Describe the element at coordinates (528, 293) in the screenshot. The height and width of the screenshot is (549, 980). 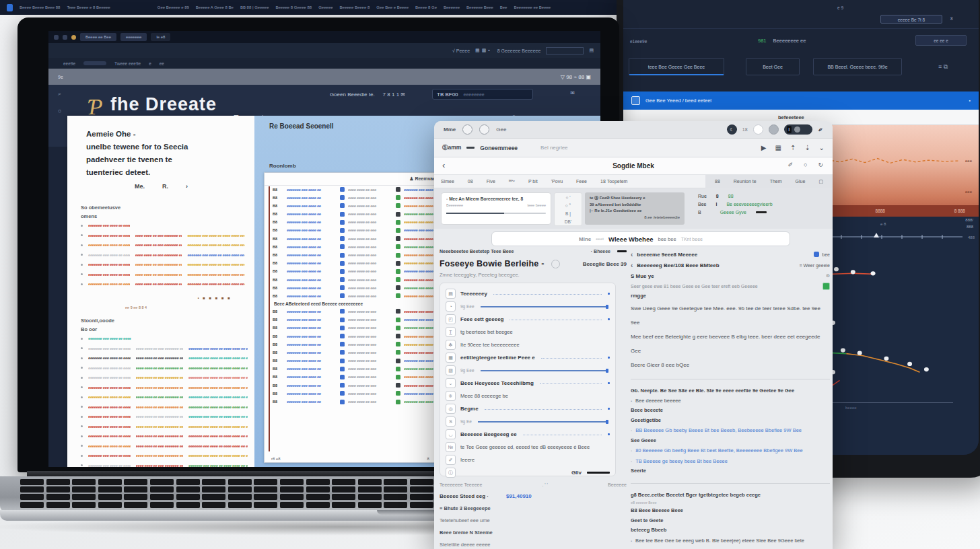
I see `form-row: ▤Teeeeeeey` at that location.